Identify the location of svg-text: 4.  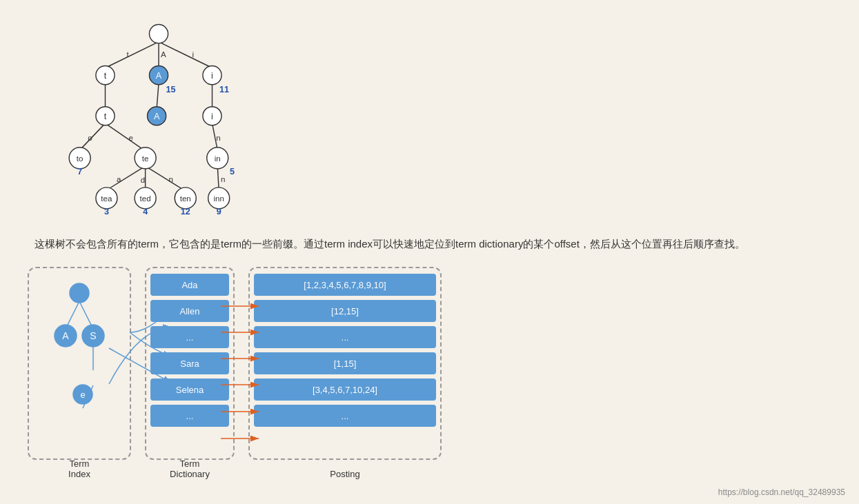
(145, 212).